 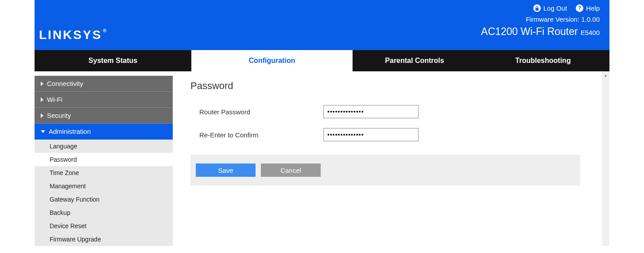 What do you see at coordinates (104, 239) in the screenshot?
I see `sidebar-sub-firmware-upgrade: Firmware Upgrade` at bounding box center [104, 239].